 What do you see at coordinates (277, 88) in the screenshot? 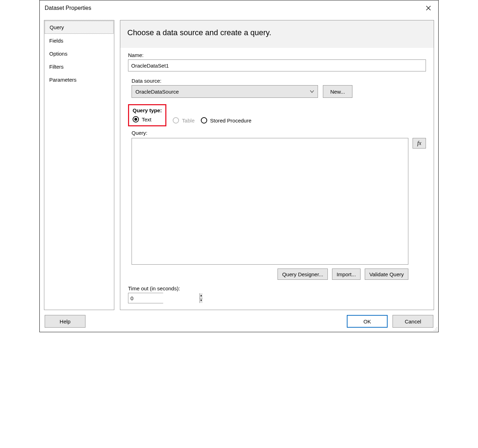
I see `datasource-block: Data source: OracleDataSource New...` at bounding box center [277, 88].